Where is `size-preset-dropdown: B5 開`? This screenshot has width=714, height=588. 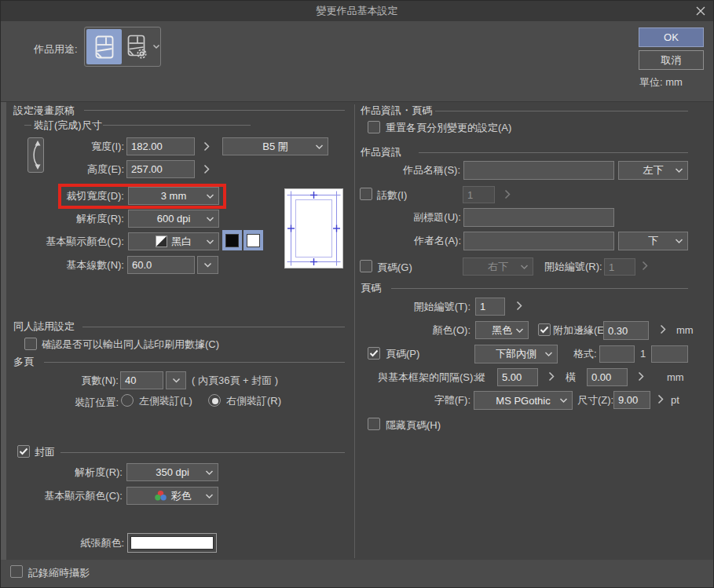 size-preset-dropdown: B5 開 is located at coordinates (275, 146).